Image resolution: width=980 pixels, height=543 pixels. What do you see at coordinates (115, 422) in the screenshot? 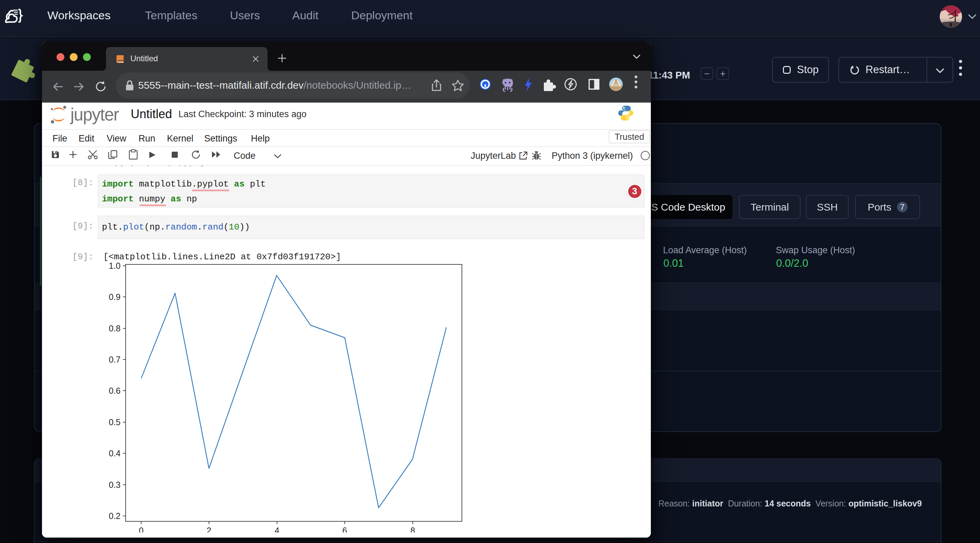
I see `svg-text: 0.5` at bounding box center [115, 422].